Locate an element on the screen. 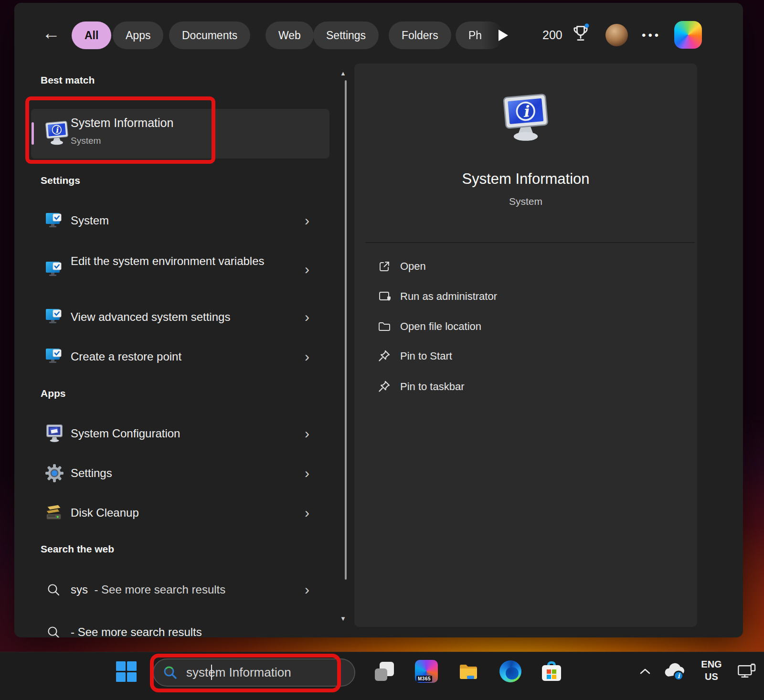  microsoft-store-button is located at coordinates (552, 671).